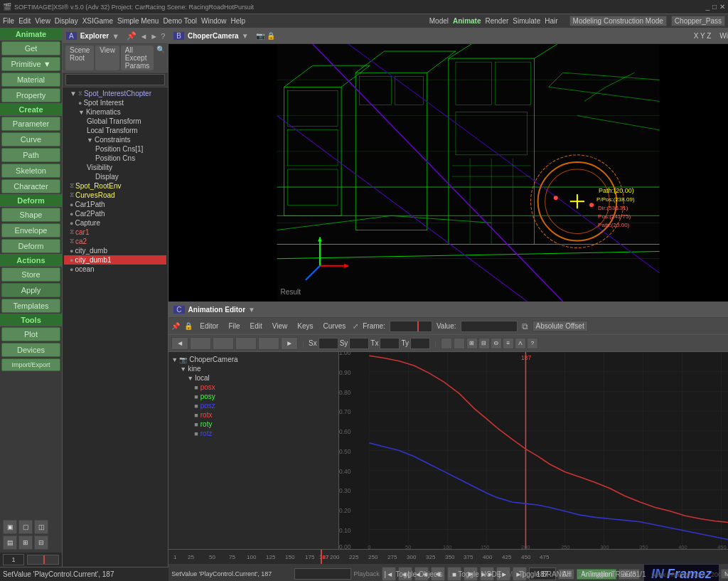 The width and height of the screenshot is (728, 581). Describe the element at coordinates (256, 326) in the screenshot. I see `menu-edit-anim: Edit` at that location.